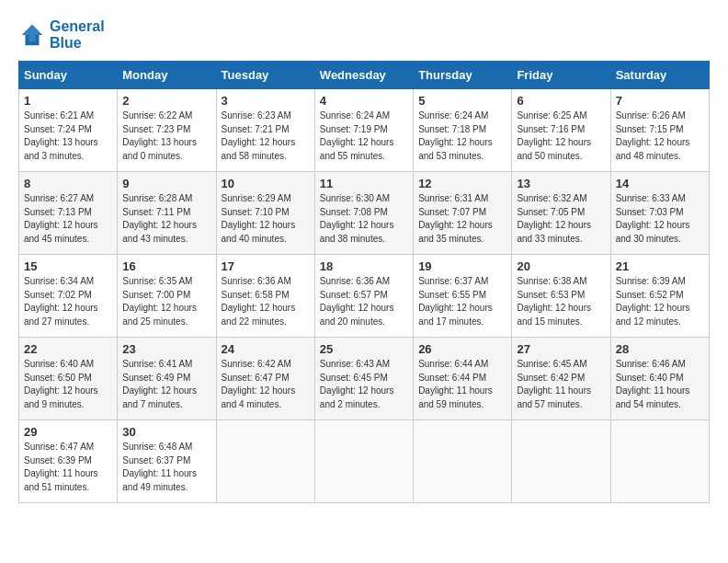 The width and height of the screenshot is (728, 563). What do you see at coordinates (68, 213) in the screenshot?
I see `calendar-cell: 8Sunrise: 6:27 AMSunset: 7:13 PMDaylight…` at bounding box center [68, 213].